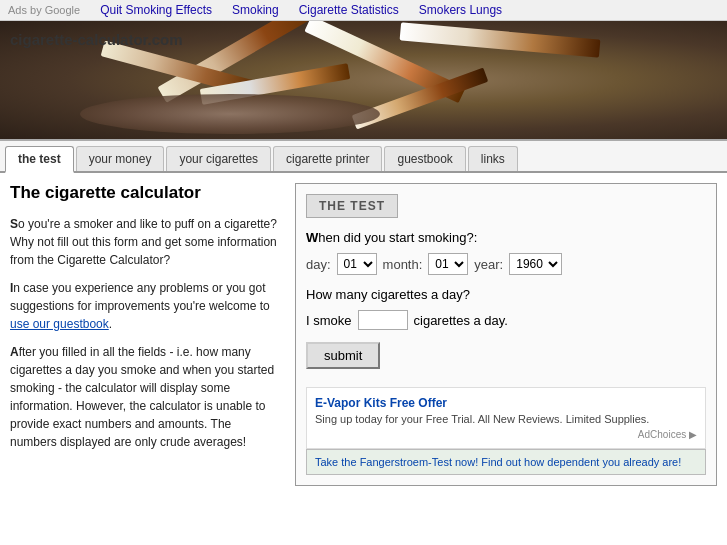 The width and height of the screenshot is (727, 545). What do you see at coordinates (96, 40) in the screenshot?
I see `site-logo: cigarette-calculator.com` at bounding box center [96, 40].